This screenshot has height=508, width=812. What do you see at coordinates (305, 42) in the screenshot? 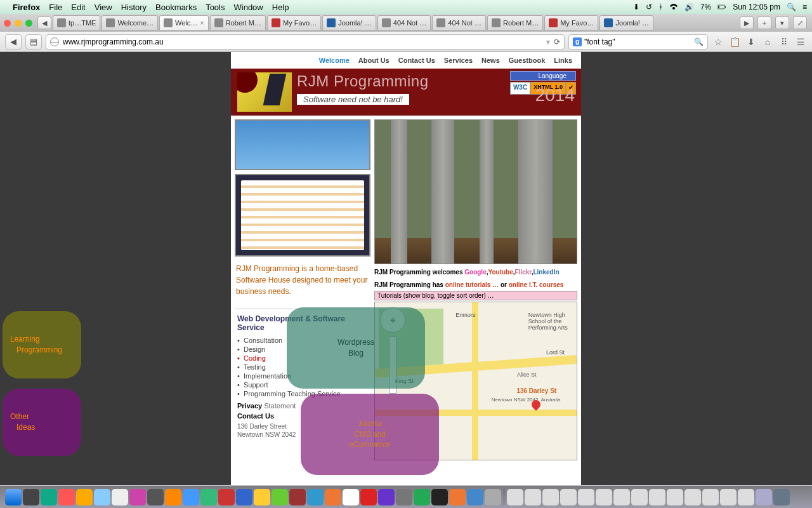
I see `url-bar: www.rjmprogramming.com.au ▾ ⟳` at bounding box center [305, 42].